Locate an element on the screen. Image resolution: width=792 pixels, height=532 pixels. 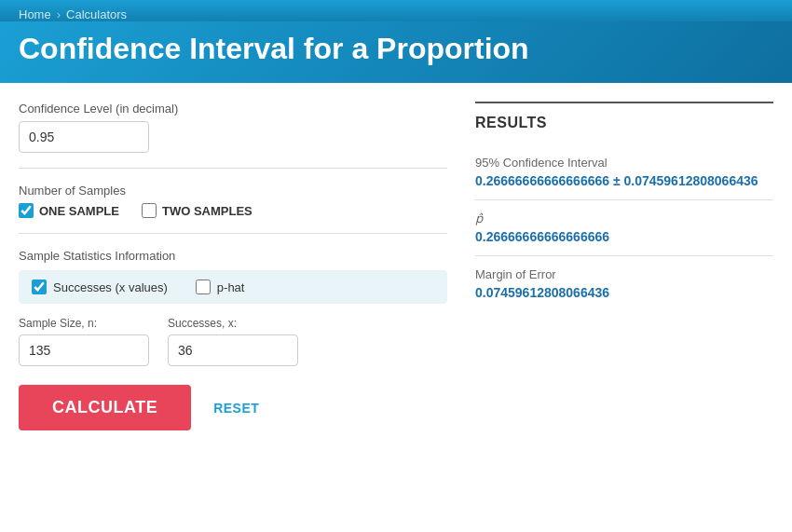
reset-button: RESET is located at coordinates (237, 408).